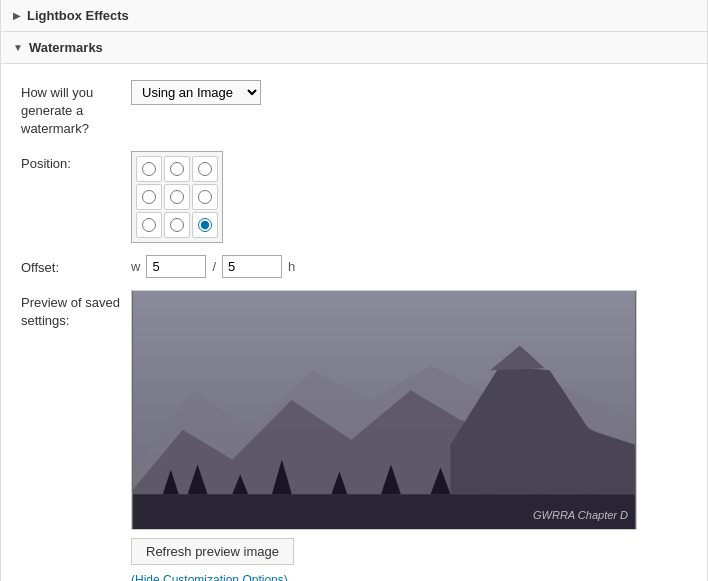 This screenshot has height=581, width=708. I want to click on position-cell-tc, so click(177, 169).